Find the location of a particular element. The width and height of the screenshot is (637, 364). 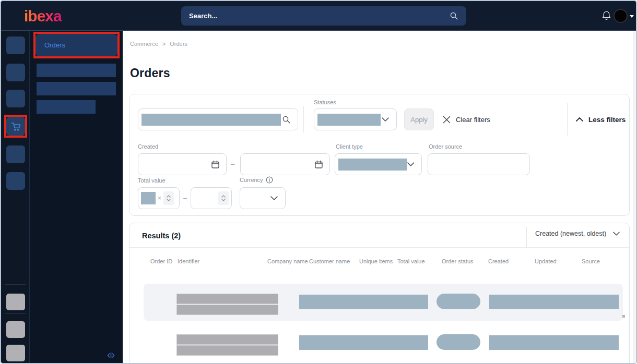

clear-value-icon: × is located at coordinates (160, 198).